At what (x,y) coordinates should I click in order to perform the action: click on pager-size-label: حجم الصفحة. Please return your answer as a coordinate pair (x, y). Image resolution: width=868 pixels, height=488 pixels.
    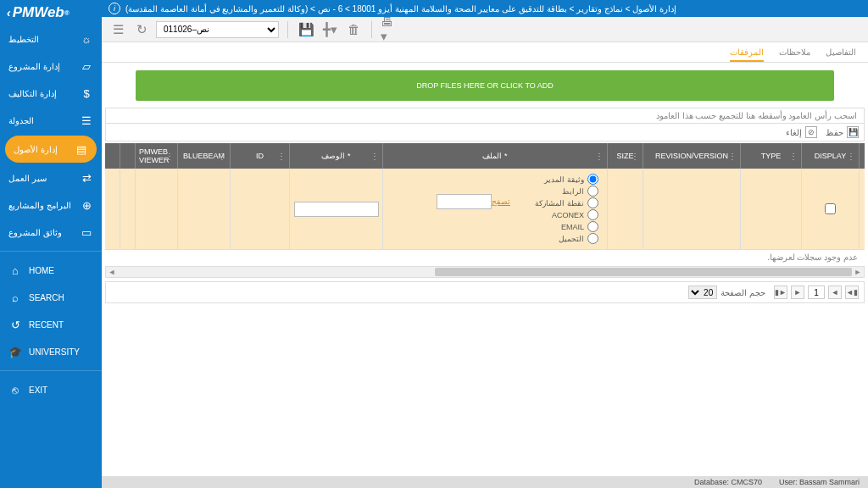
    Looking at the image, I should click on (743, 293).